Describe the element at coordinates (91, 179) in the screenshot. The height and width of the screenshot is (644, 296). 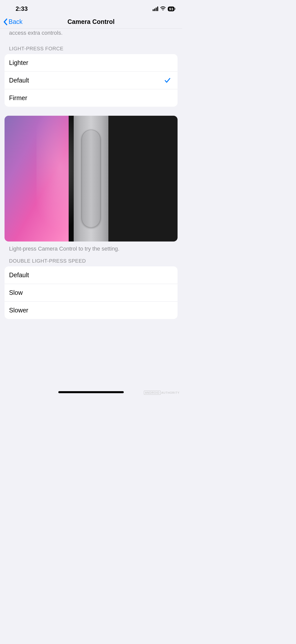
I see `camera-control-button-graphic` at that location.